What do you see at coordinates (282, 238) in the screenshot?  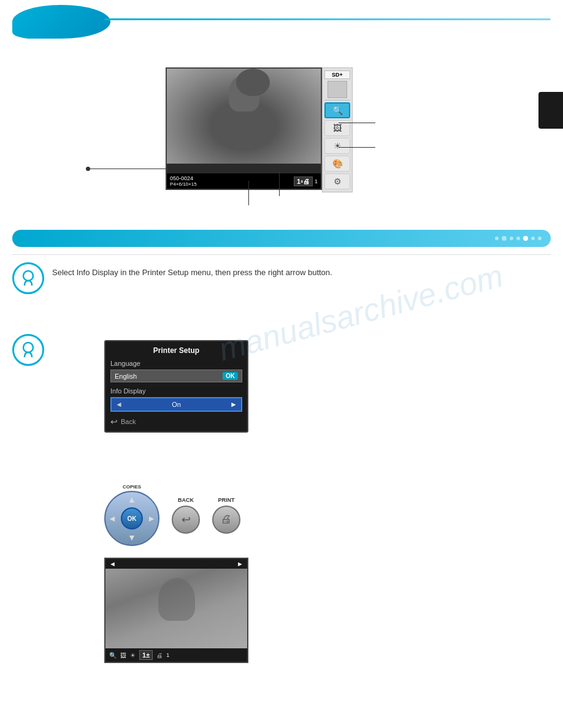 I see `section-bar` at bounding box center [282, 238].